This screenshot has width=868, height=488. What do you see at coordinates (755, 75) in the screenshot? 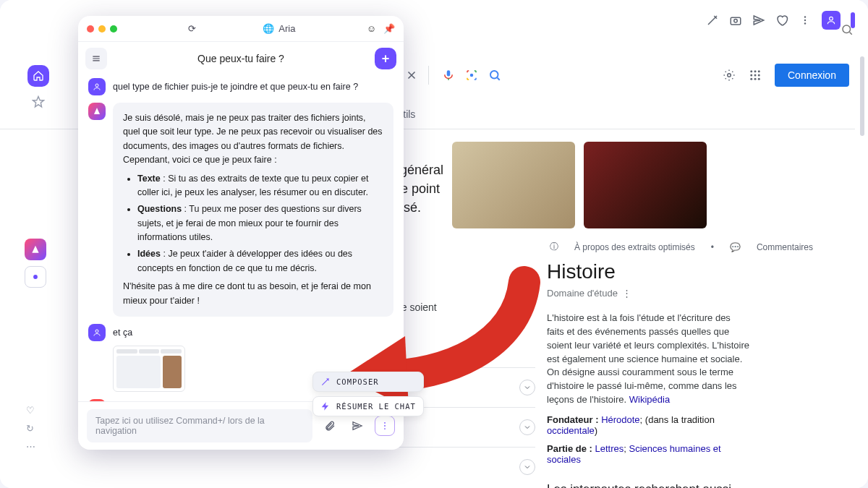
I see `apps-grid-icon` at bounding box center [755, 75].